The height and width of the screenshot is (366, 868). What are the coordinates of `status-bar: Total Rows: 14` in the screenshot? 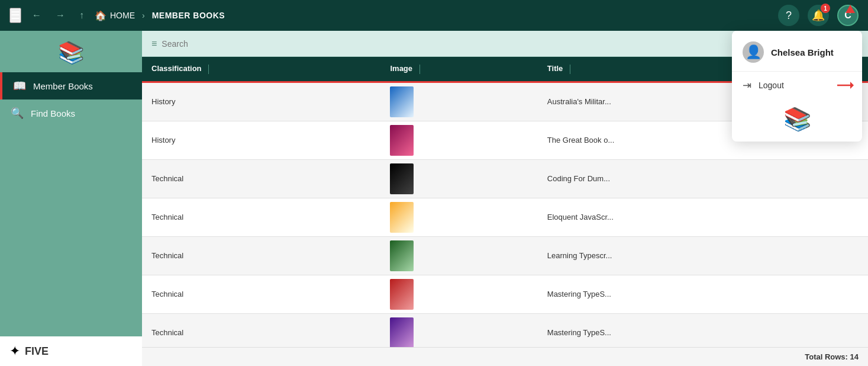 It's located at (505, 357).